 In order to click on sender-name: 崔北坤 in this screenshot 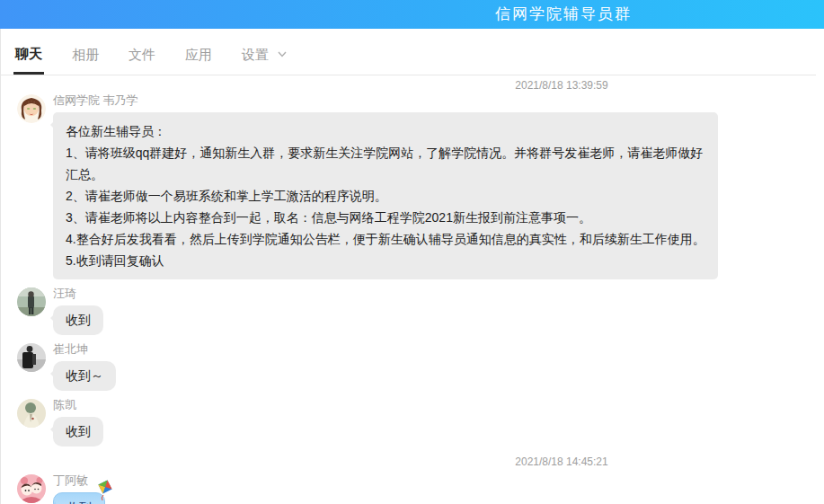, I will do `click(84, 349)`.